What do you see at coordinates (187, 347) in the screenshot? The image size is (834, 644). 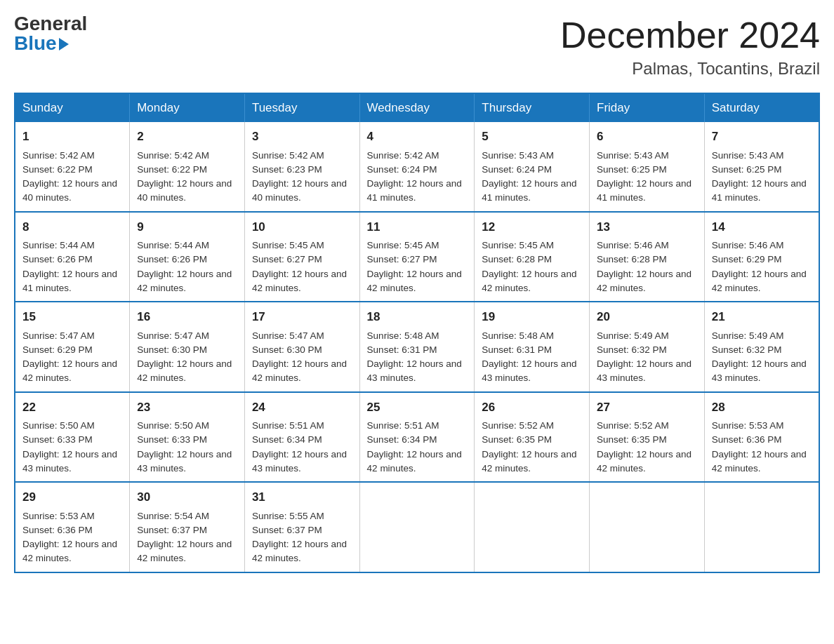 I see `calendar-cell: 16Sunrise: 5:47 AMSunset: 6:30 PMDayligh…` at bounding box center [187, 347].